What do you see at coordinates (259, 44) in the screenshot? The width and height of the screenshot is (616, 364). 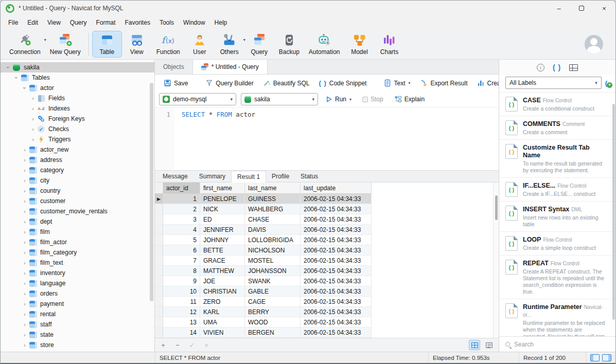 I see `query-toolbar-button: Query` at bounding box center [259, 44].